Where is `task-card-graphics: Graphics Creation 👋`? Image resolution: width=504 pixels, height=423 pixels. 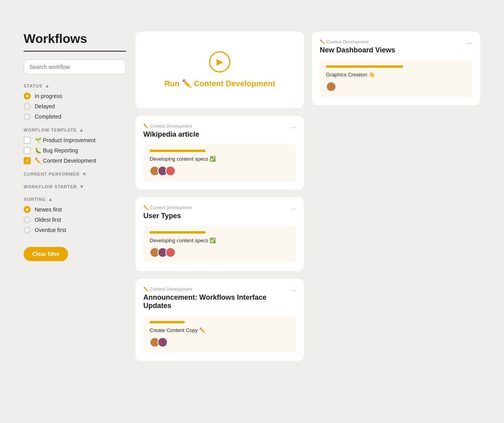
task-card-graphics: Graphics Creation 👋 is located at coordinates (396, 79).